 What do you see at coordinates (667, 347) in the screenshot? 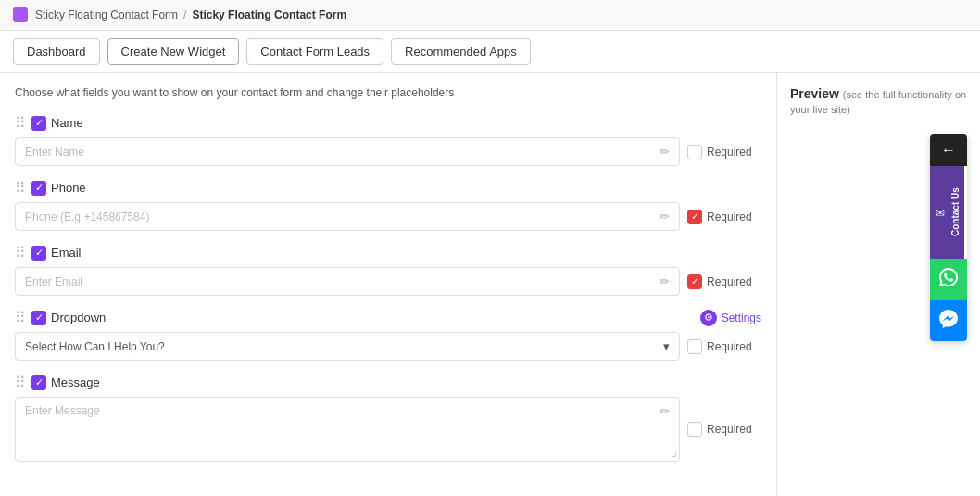
I see `dropdown-arrow-dropdown: ▾` at bounding box center [667, 347].